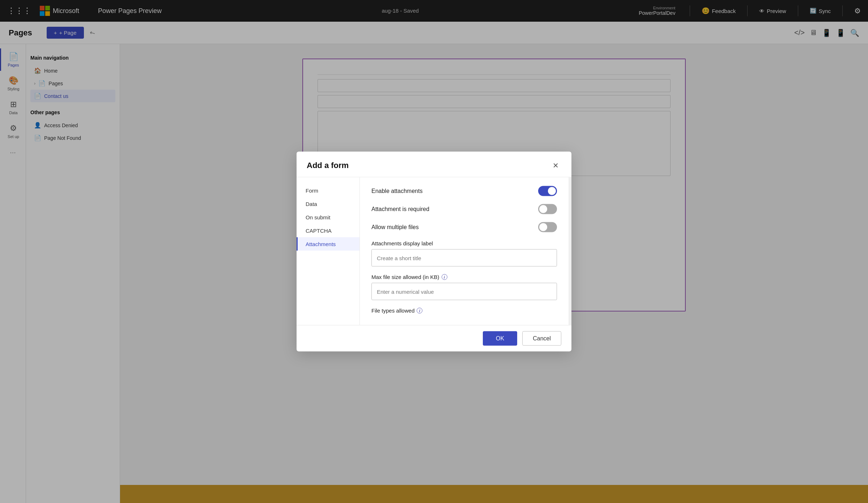 Image resolution: width=868 pixels, height=503 pixels. I want to click on max-size-text: Max file size allowed (in KB), so click(405, 277).